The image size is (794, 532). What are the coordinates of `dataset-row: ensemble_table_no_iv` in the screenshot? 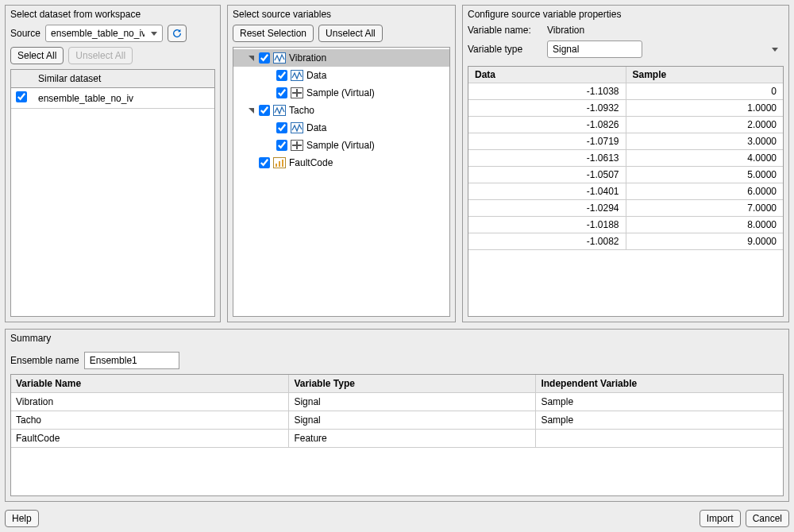 It's located at (113, 98).